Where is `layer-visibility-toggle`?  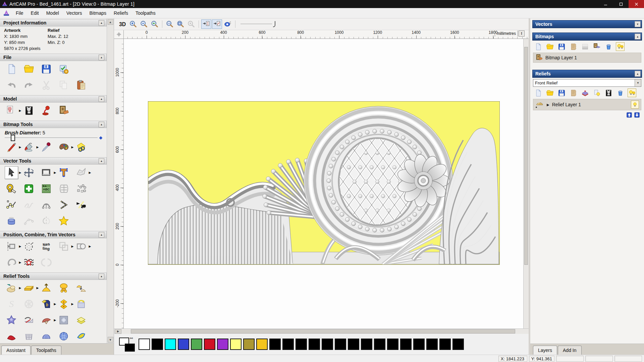 layer-visibility-toggle is located at coordinates (635, 105).